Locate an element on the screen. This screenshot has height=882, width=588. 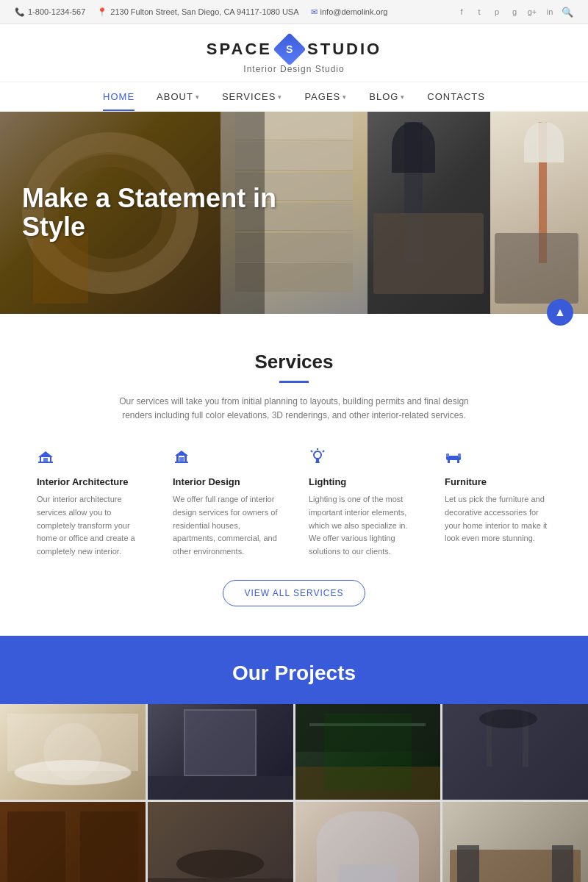
service-name-design: Interior Design is located at coordinates (226, 482).